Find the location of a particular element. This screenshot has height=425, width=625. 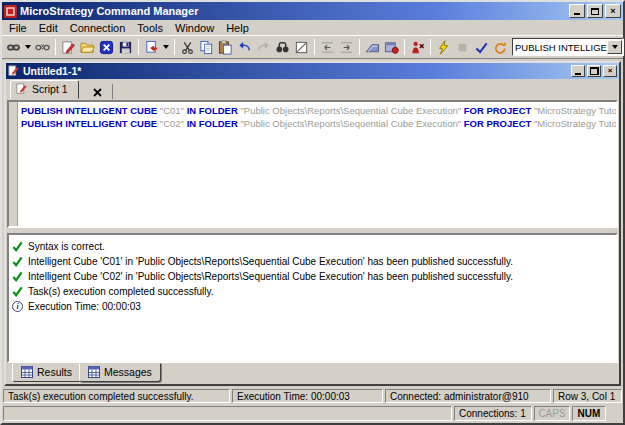

stop-button is located at coordinates (462, 48).